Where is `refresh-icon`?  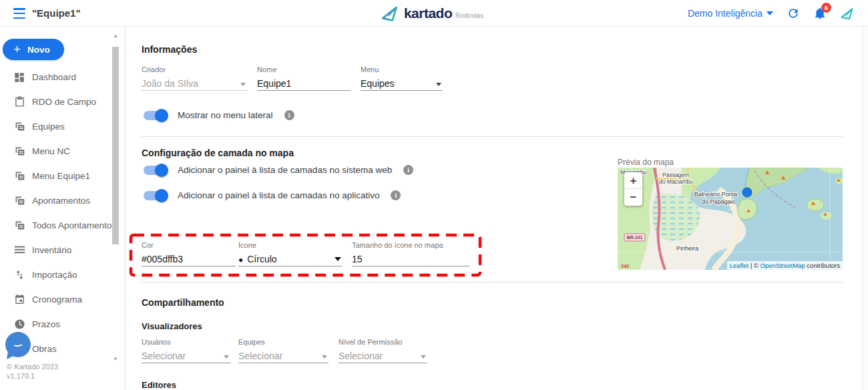 refresh-icon is located at coordinates (793, 13).